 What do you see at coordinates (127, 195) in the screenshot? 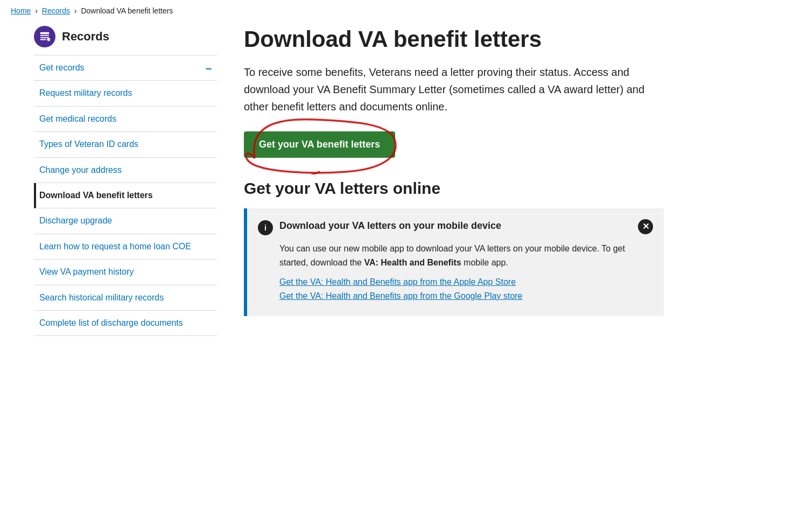
I see `sidebar-link-download-benefit-letters: Download VA benefit letters` at bounding box center [127, 195].